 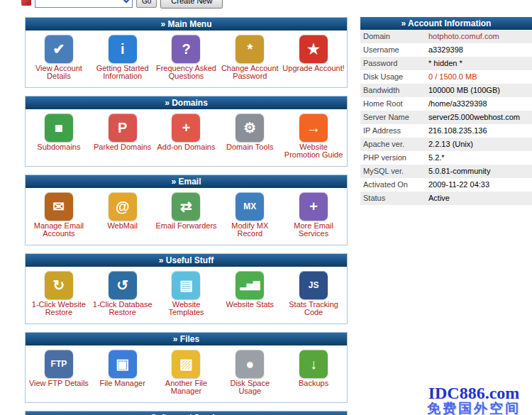 What do you see at coordinates (59, 128) in the screenshot?
I see `cubes-icon: ■` at bounding box center [59, 128].